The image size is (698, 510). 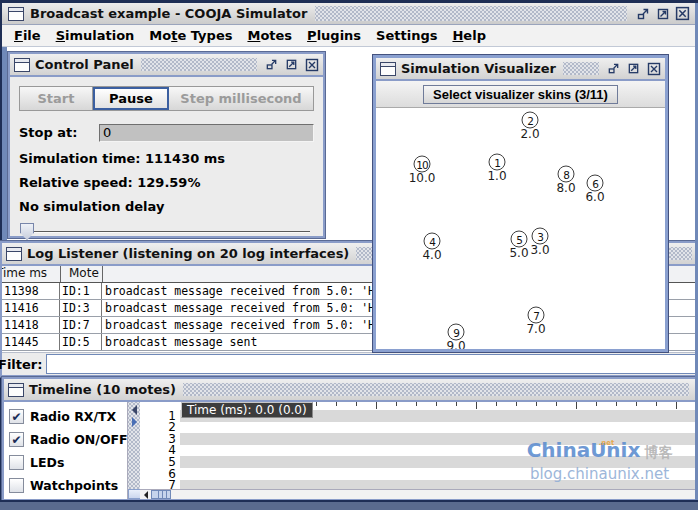 What do you see at coordinates (81, 308) in the screenshot?
I see `log-cell-mote: ID:3` at bounding box center [81, 308].